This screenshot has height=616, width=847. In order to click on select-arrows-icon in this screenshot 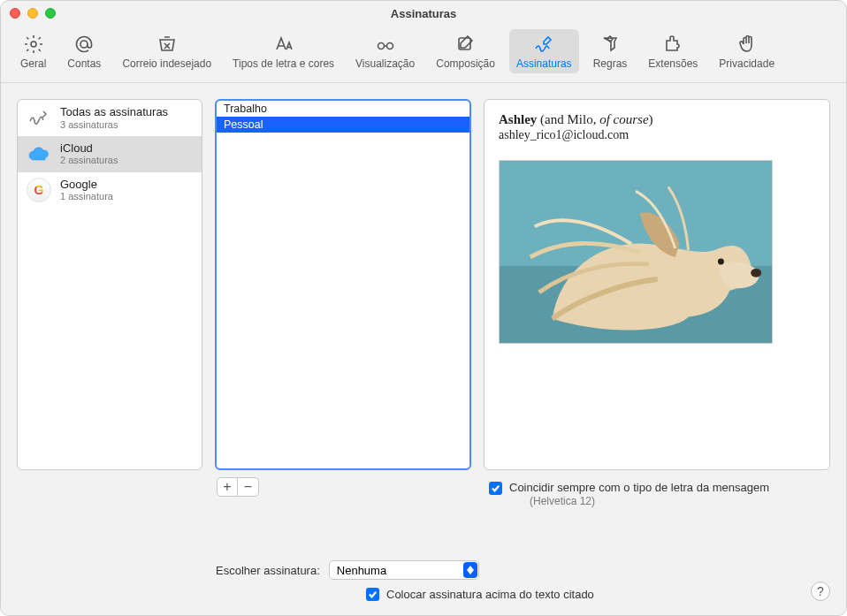, I will do `click(470, 570)`.